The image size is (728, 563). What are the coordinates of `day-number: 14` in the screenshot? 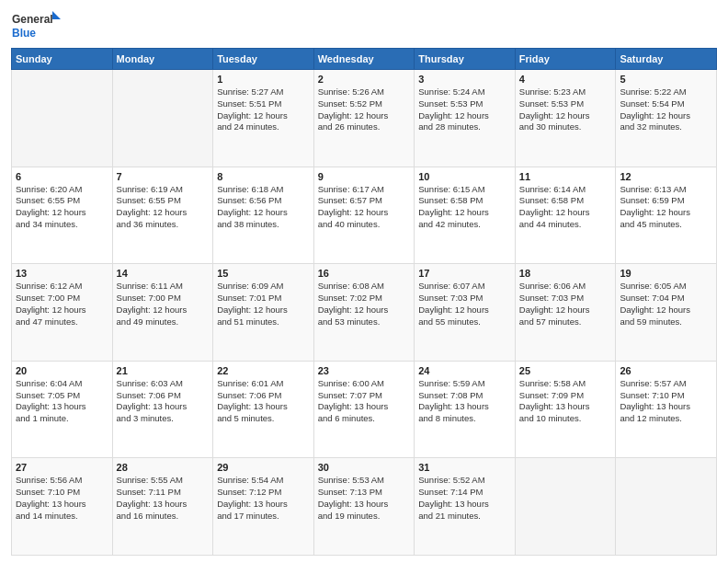 It's located at (164, 273).